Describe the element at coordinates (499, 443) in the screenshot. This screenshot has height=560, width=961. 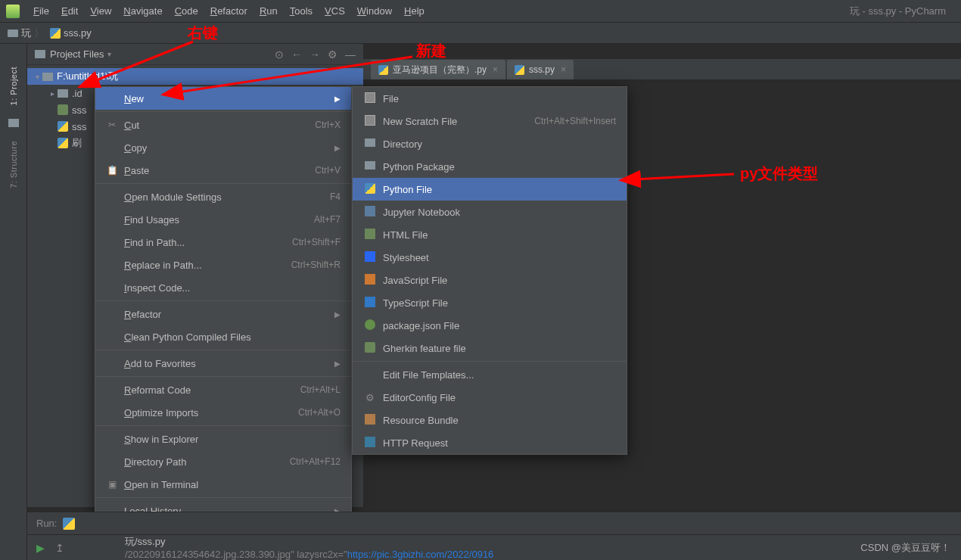
I see `submenu-item-label: HTTP Request` at that location.